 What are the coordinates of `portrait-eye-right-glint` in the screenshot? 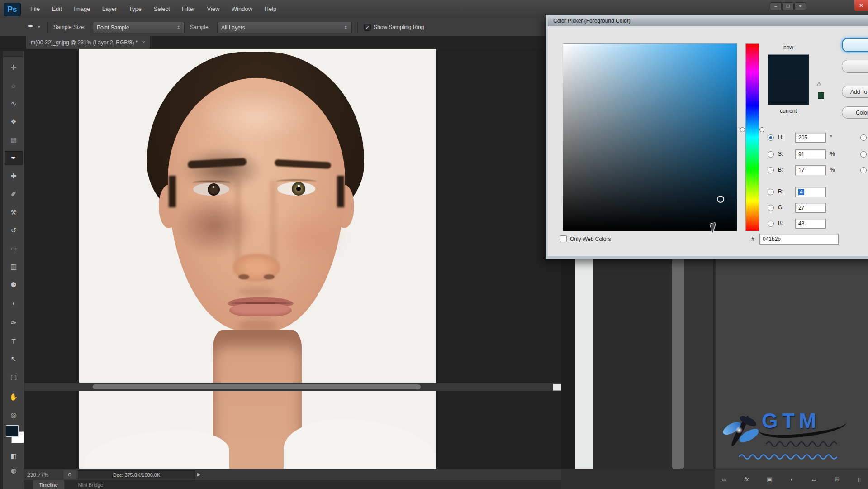 It's located at (299, 186).